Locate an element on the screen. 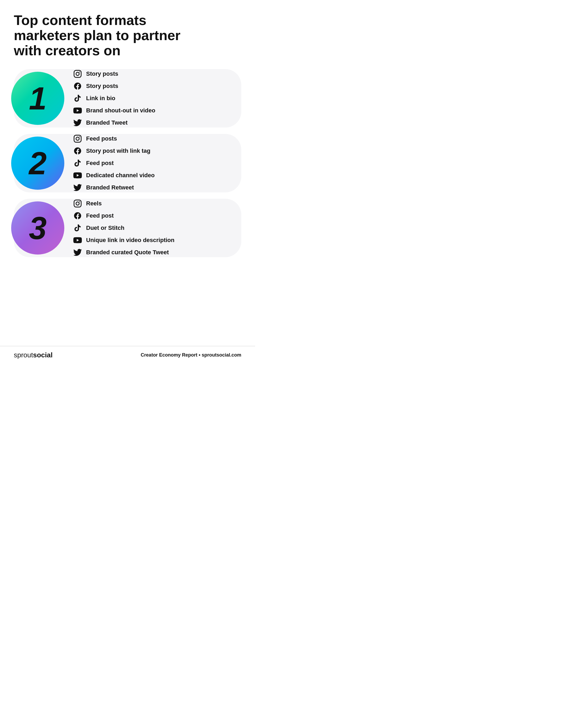  list-item: Dedicated channel video is located at coordinates (152, 175).